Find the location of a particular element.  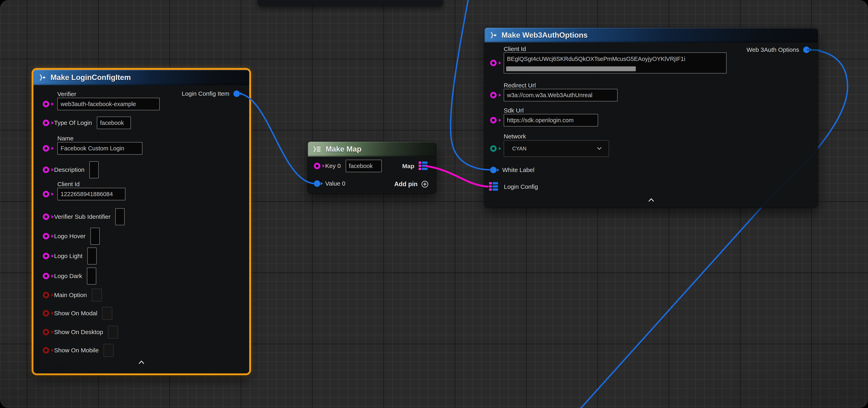

network-dropdown-value: CYAN is located at coordinates (519, 149).